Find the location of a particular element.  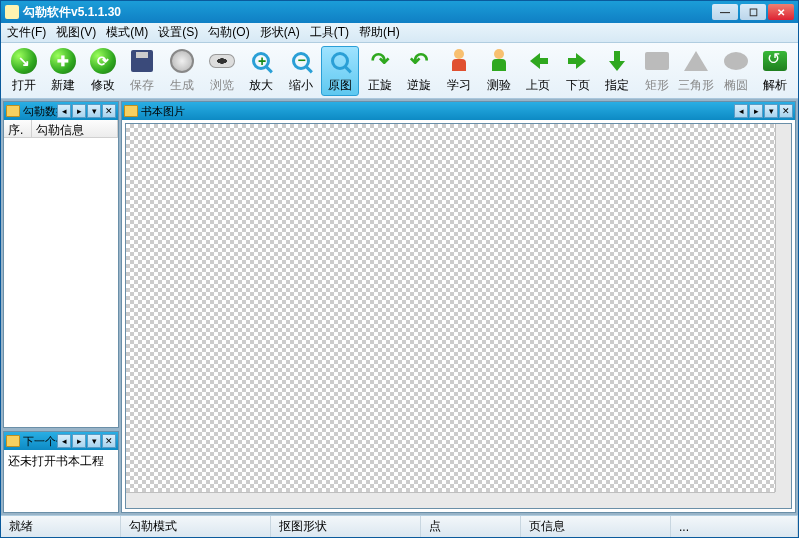

maximize-button: ☐ is located at coordinates (753, 12).